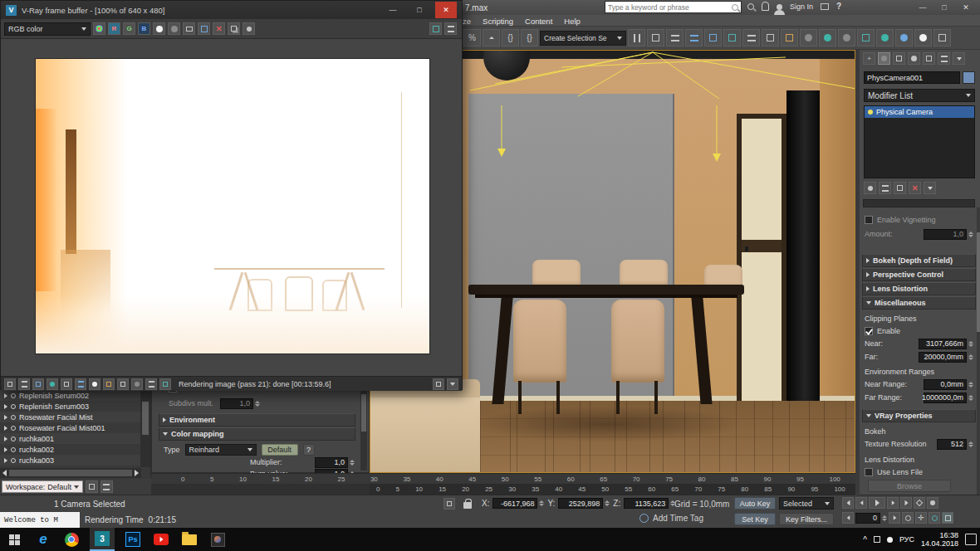  I want to click on dialog-scrollbar, so click(364, 424).